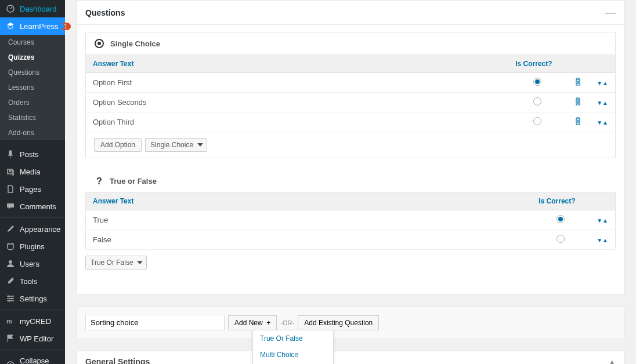 This screenshot has width=636, height=364. I want to click on pin-icon, so click(10, 154).